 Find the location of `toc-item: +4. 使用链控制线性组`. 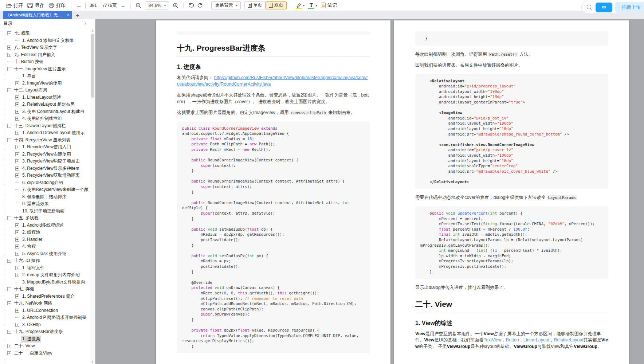

toc-item: +4. 使用链控制线性组 is located at coordinates (47, 119).